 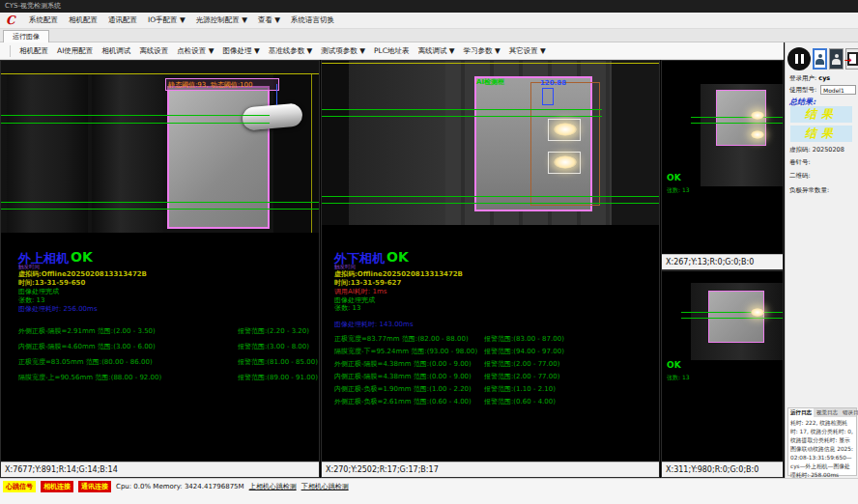 What do you see at coordinates (402, 339) in the screenshot?
I see `measure-value: 正极宽度=83.77mm 范围:(82.00 - 88.00)` at bounding box center [402, 339].